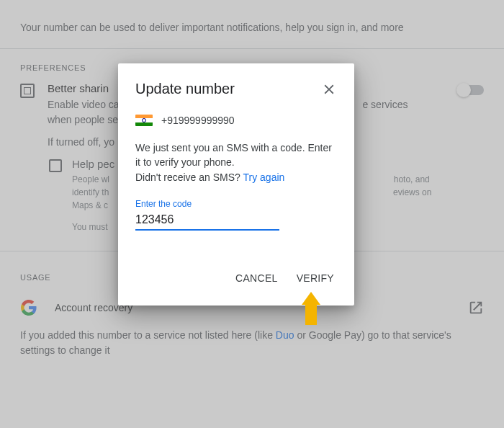  I want to click on close-icon, so click(329, 89).